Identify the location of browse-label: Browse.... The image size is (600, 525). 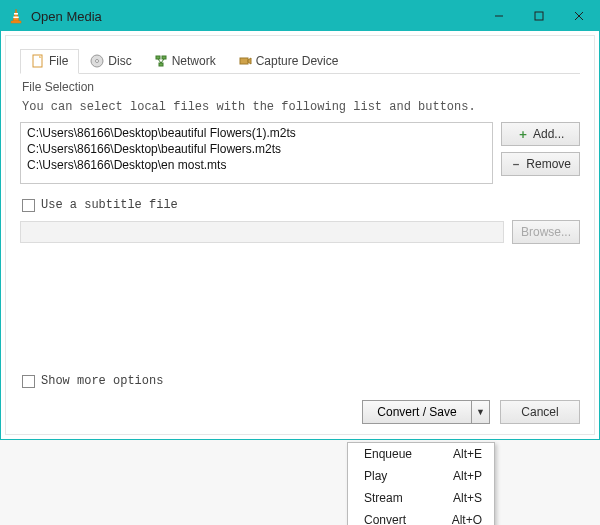
(546, 232).